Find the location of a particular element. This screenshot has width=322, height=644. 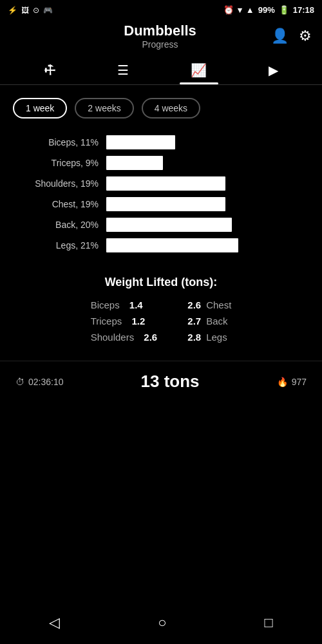

status-icons-right: ⏰ ▾ ▲ 99% 🔋 17:18 is located at coordinates (269, 10).